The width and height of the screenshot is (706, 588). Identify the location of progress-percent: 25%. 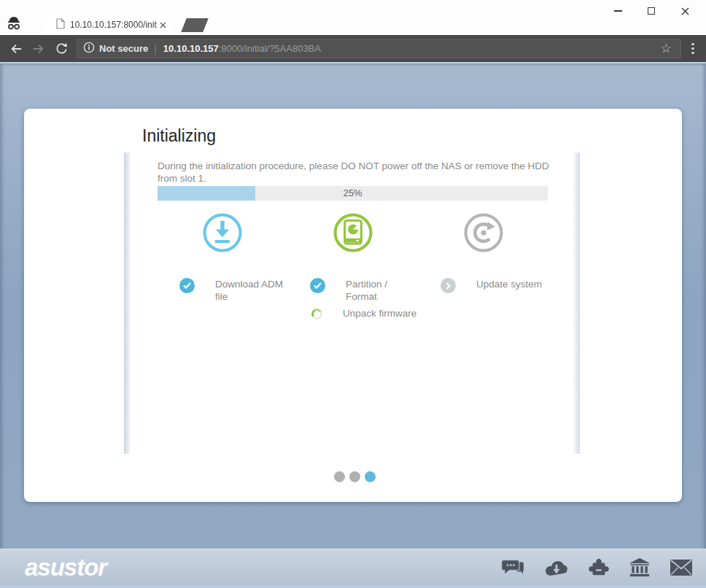
(353, 193).